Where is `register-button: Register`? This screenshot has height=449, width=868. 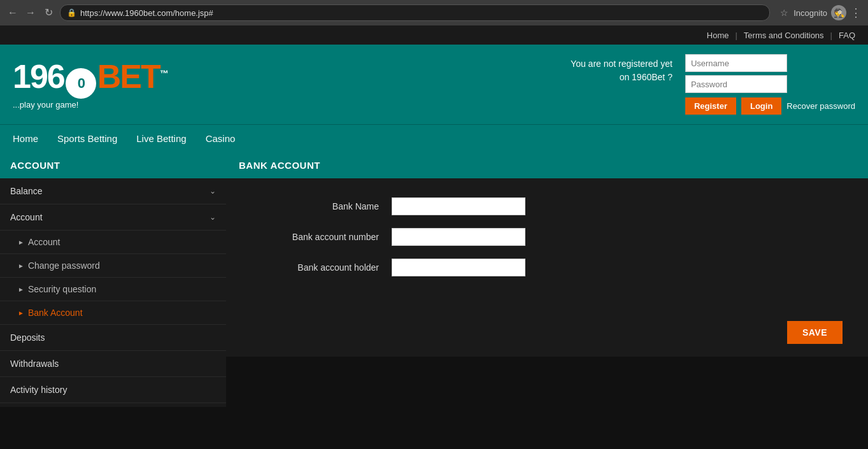 register-button: Register is located at coordinates (711, 106).